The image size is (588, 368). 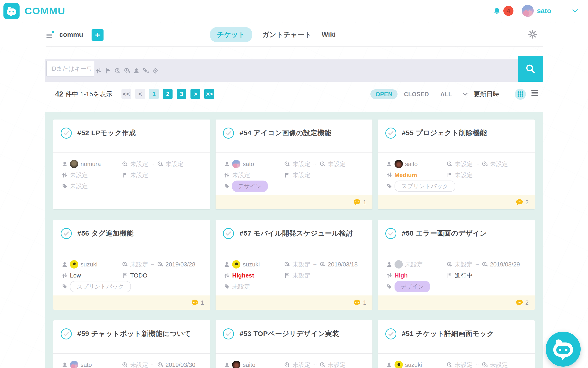 I want to click on ticket-card: #55 プロジェクト削除機能 saito 未設定 ~ 未設定, so click(x=456, y=165).